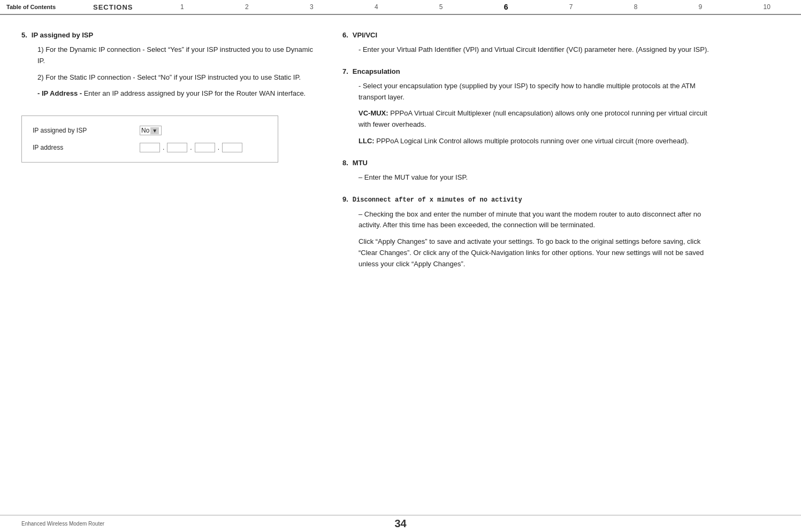 This screenshot has height=532, width=801. Describe the element at coordinates (538, 141) in the screenshot. I see `section-7-llc: LLC: PPPoA Logical Link Control allows m…` at that location.